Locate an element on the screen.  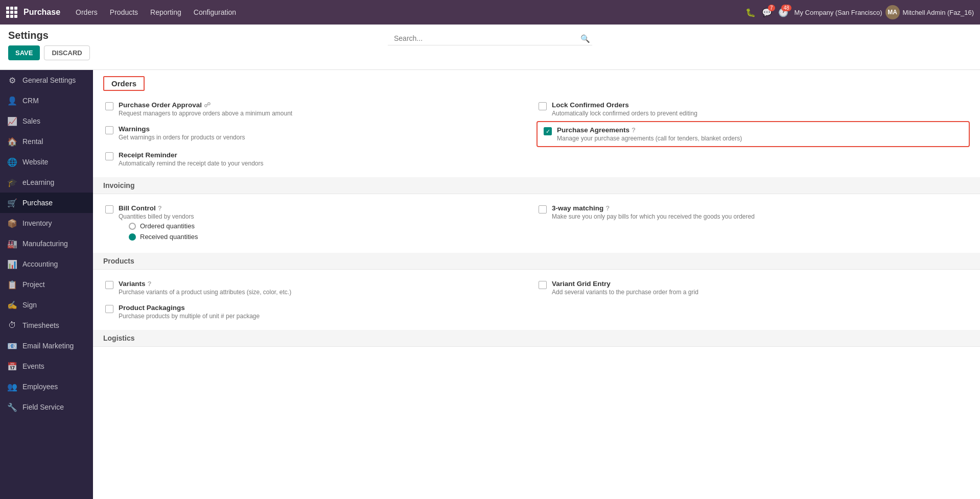
bill-control-help: ? is located at coordinates (160, 208).